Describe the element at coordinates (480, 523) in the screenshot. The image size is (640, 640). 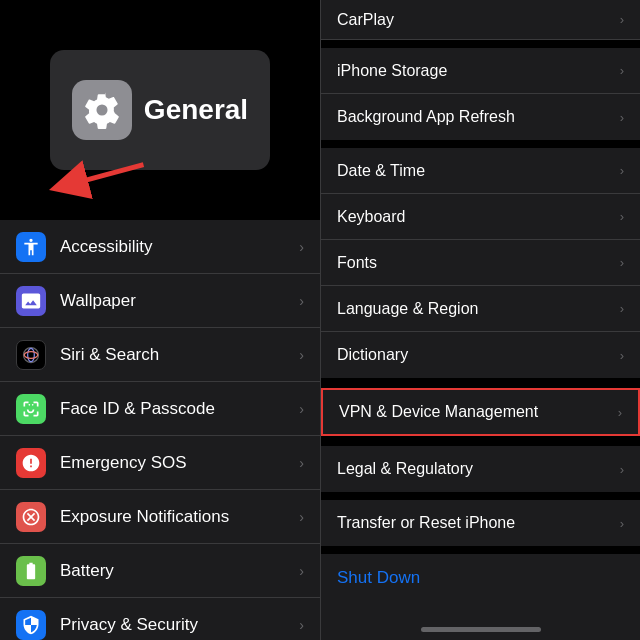
I see `transfer-reset-row: Transfer or Reset iPhone ›` at that location.